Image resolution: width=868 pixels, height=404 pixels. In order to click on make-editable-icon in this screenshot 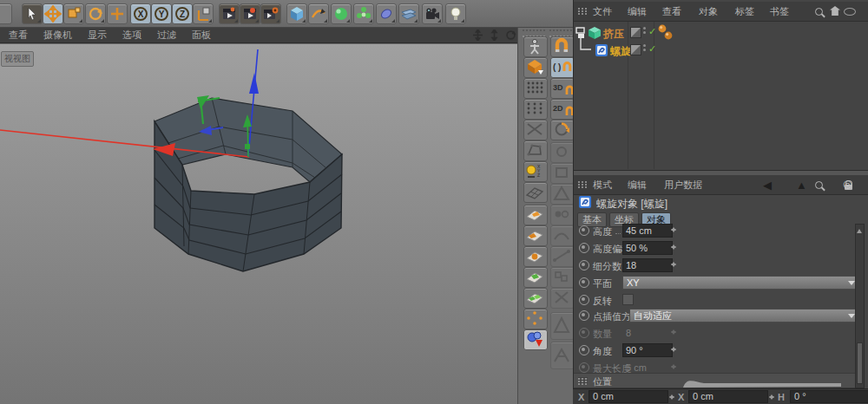, I will do `click(536, 47)`.